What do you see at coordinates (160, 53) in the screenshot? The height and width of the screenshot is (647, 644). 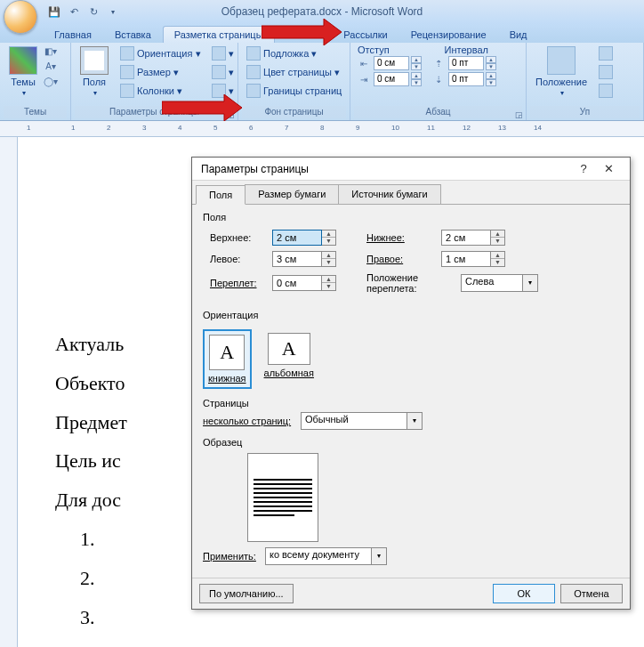 I see `orientation-button: Ориентация ▾` at bounding box center [160, 53].